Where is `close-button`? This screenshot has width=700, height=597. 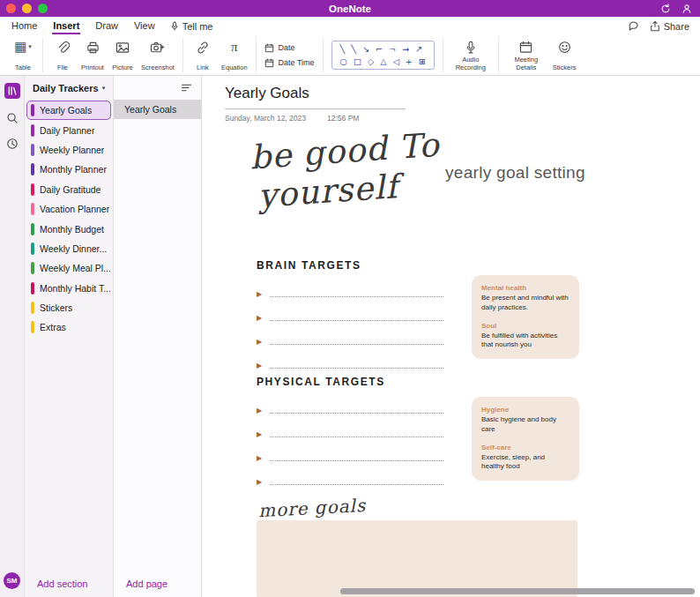
close-button is located at coordinates (11, 9).